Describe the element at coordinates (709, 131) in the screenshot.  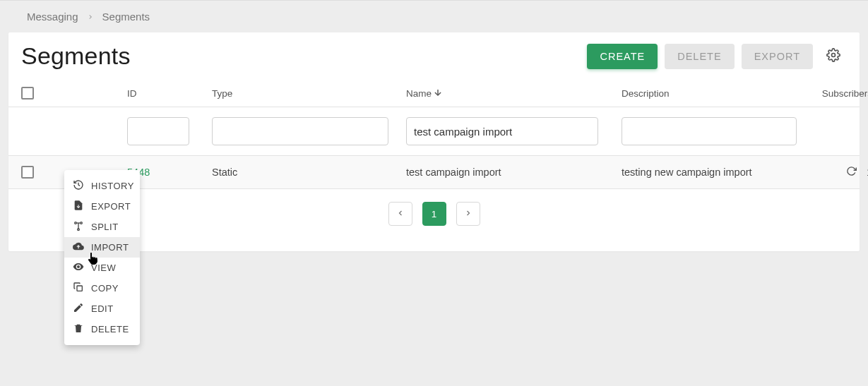
I see `filter-description-input` at that location.